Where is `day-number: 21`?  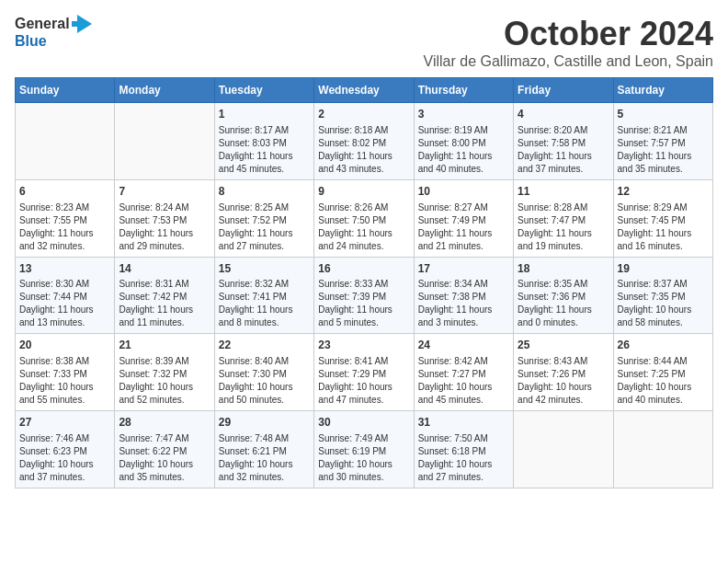
day-number: 21 is located at coordinates (164, 346).